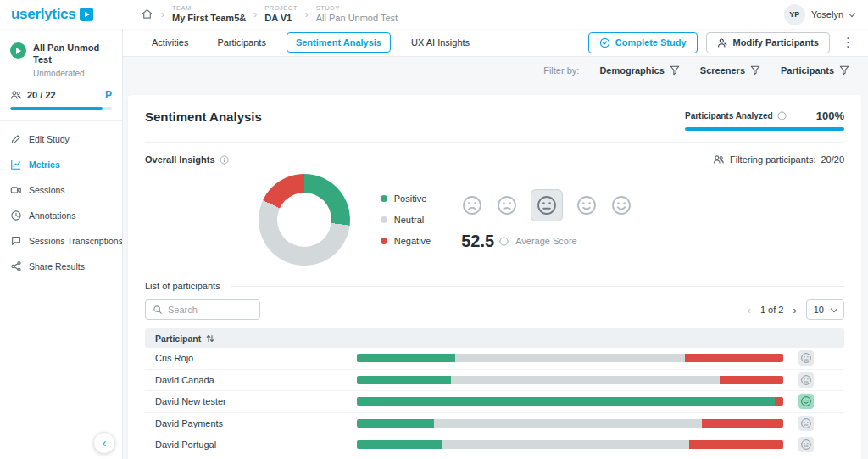 This screenshot has height=459, width=868. I want to click on breadcrumb-value: My First Team5&, so click(209, 19).